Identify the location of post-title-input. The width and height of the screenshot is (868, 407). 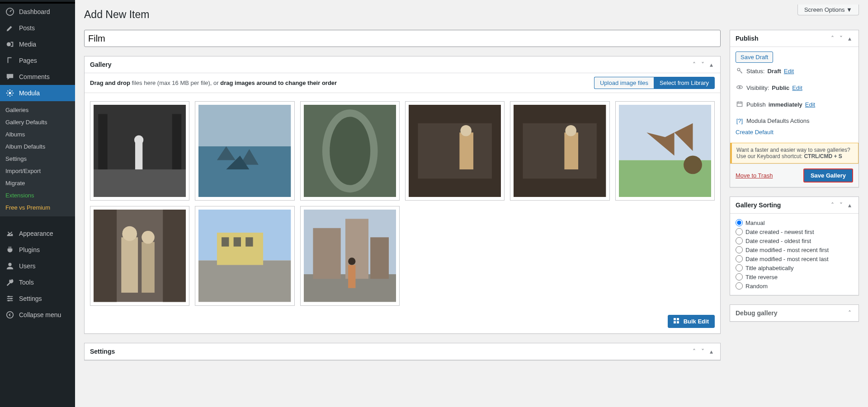
(402, 38).